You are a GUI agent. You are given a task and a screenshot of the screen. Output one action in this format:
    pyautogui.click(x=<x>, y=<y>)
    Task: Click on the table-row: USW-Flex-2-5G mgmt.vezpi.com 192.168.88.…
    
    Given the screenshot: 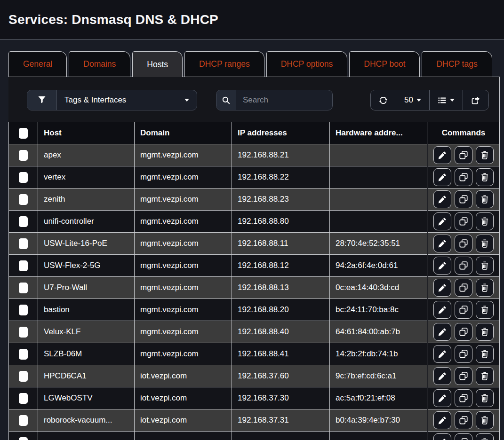 What is the action you would take?
    pyautogui.click(x=254, y=266)
    